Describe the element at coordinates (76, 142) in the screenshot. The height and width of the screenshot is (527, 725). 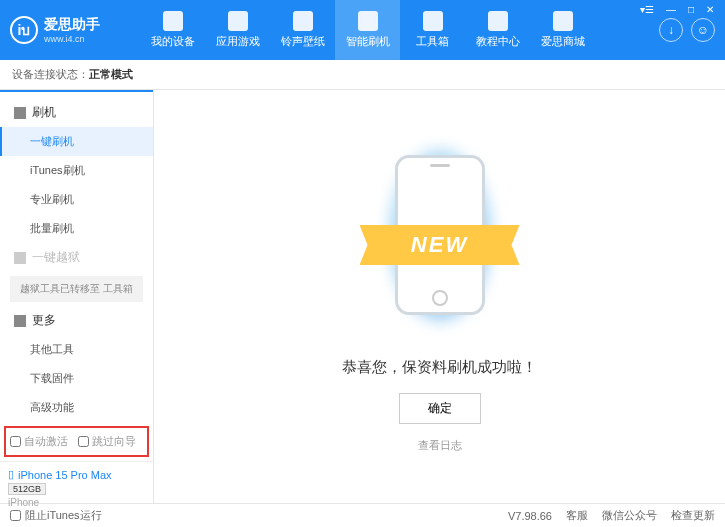
I see `sidebar-oneclick-flash: 一键刷机` at that location.